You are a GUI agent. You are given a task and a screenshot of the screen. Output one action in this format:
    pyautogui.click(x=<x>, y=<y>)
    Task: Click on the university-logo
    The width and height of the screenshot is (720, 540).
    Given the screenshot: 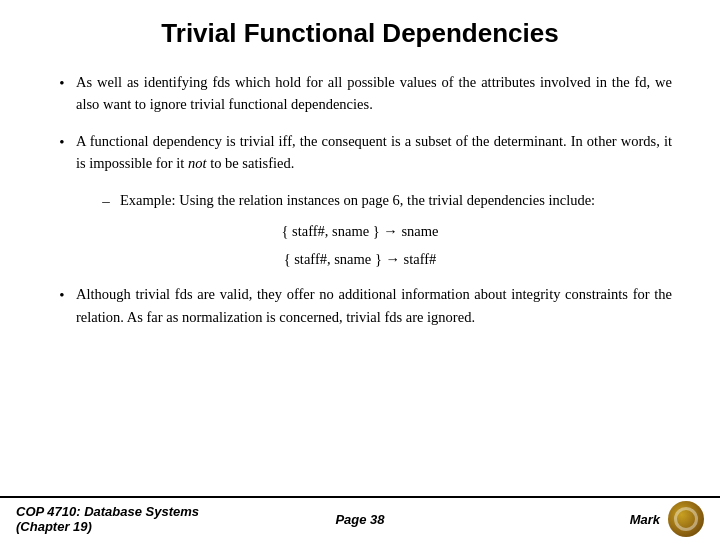 What is the action you would take?
    pyautogui.click(x=686, y=519)
    